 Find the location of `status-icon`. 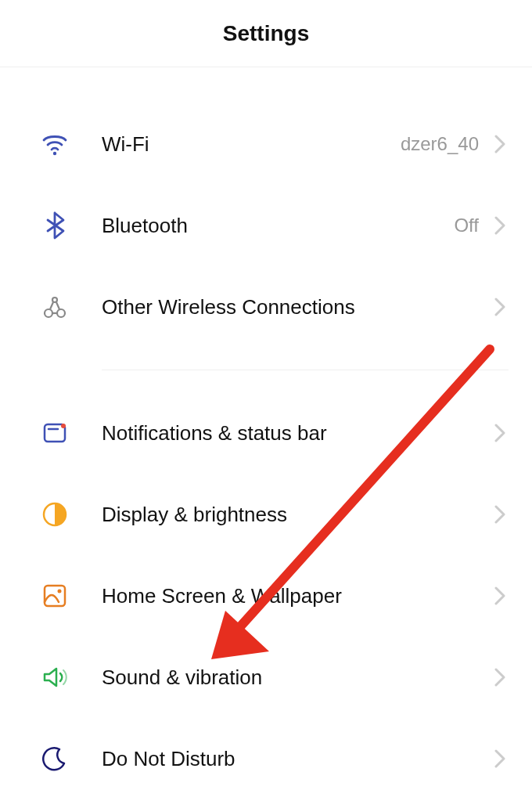

status-icon is located at coordinates (55, 433).